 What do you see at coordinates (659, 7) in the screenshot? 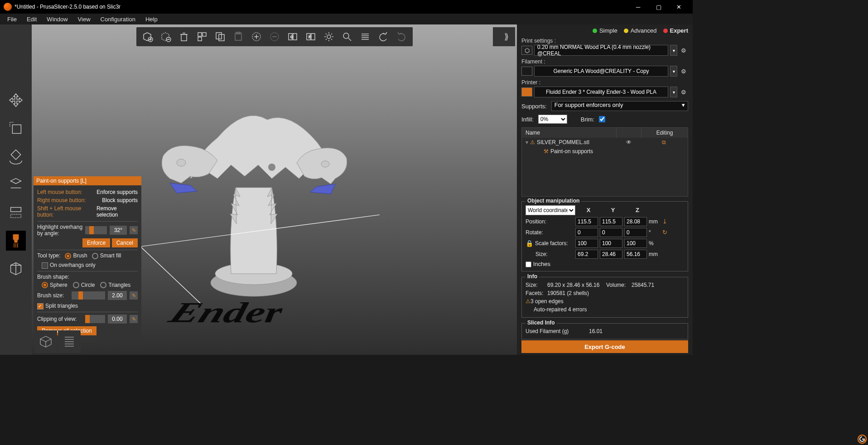
I see `maximize-button: ▢` at bounding box center [659, 7].